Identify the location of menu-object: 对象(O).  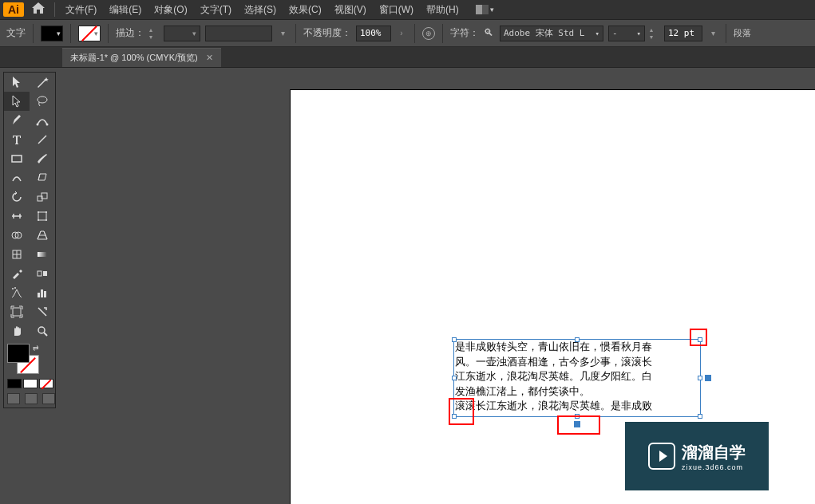
(171, 10).